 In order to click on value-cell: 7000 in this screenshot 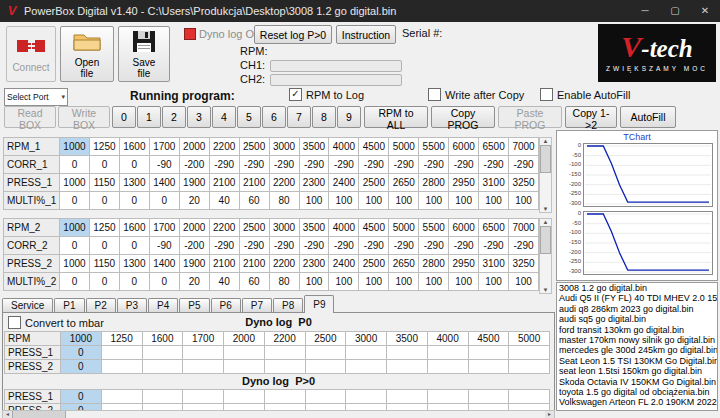, I will do `click(524, 147)`.